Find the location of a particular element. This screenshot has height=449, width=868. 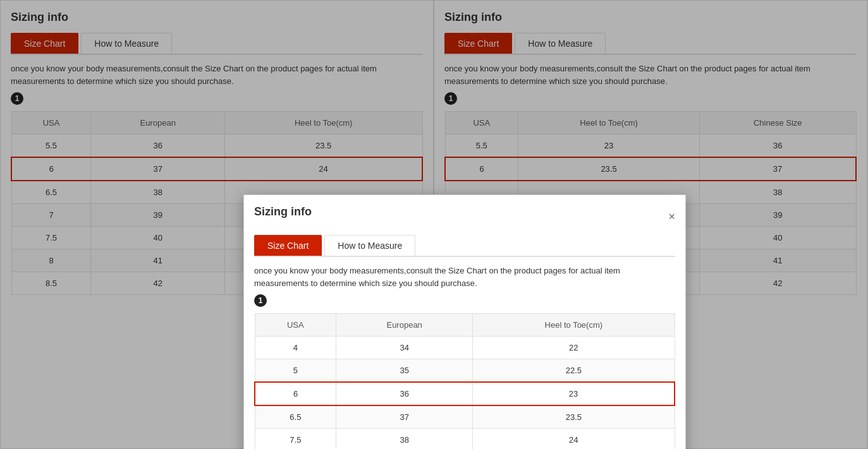

modal-tab-size-chart: Size Chart is located at coordinates (288, 245).